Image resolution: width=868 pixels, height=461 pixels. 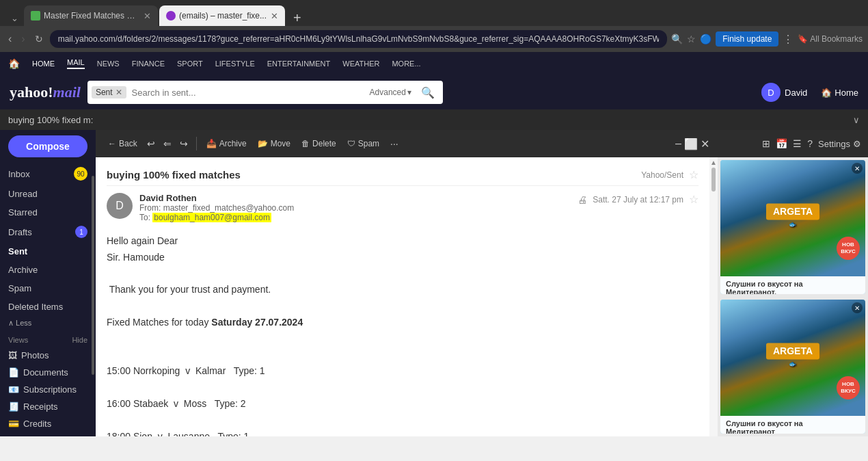 I want to click on scroll-thumb, so click(x=714, y=179).